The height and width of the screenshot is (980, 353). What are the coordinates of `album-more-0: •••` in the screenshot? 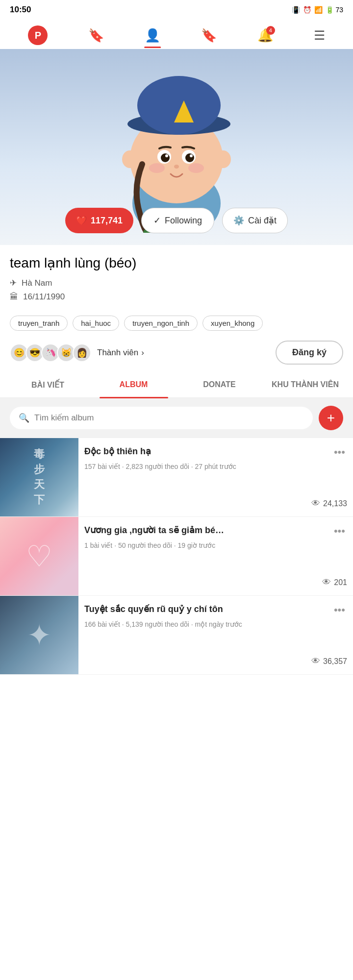 It's located at (339, 452).